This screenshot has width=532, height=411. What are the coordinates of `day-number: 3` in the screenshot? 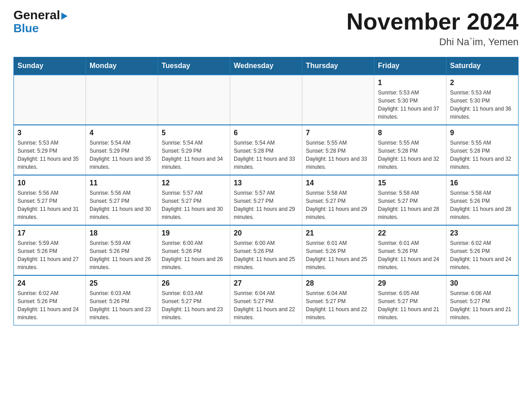 It's located at (50, 133).